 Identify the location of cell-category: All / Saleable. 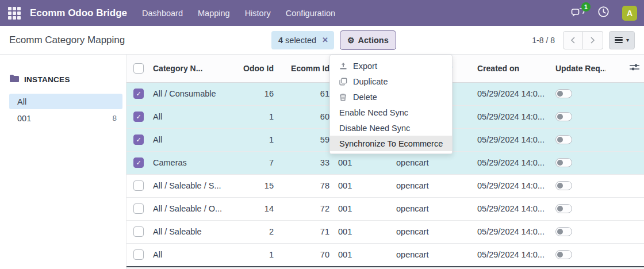
(194, 232).